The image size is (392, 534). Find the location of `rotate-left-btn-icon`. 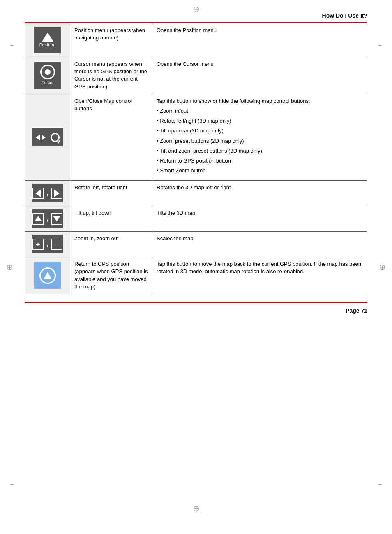

rotate-left-btn-icon is located at coordinates (38, 193).